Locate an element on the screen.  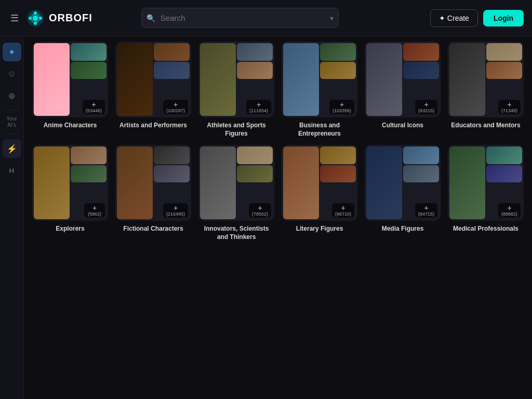
login-button: Login is located at coordinates (503, 18).